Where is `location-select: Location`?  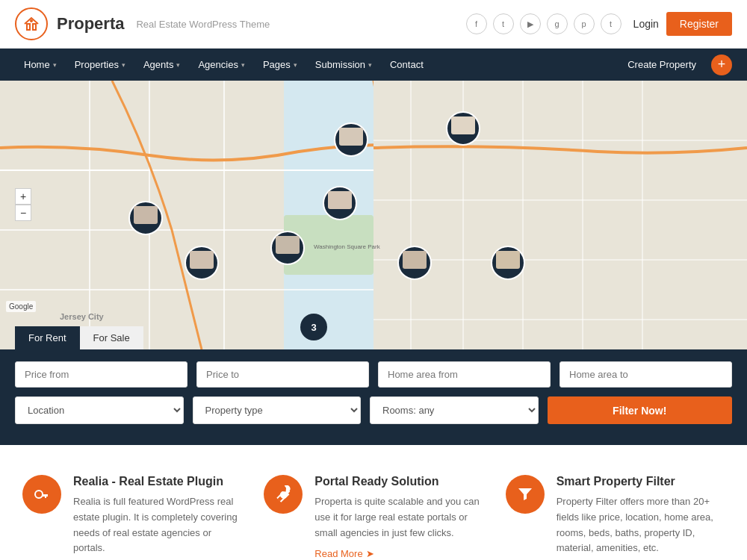
location-select: Location is located at coordinates (99, 411).